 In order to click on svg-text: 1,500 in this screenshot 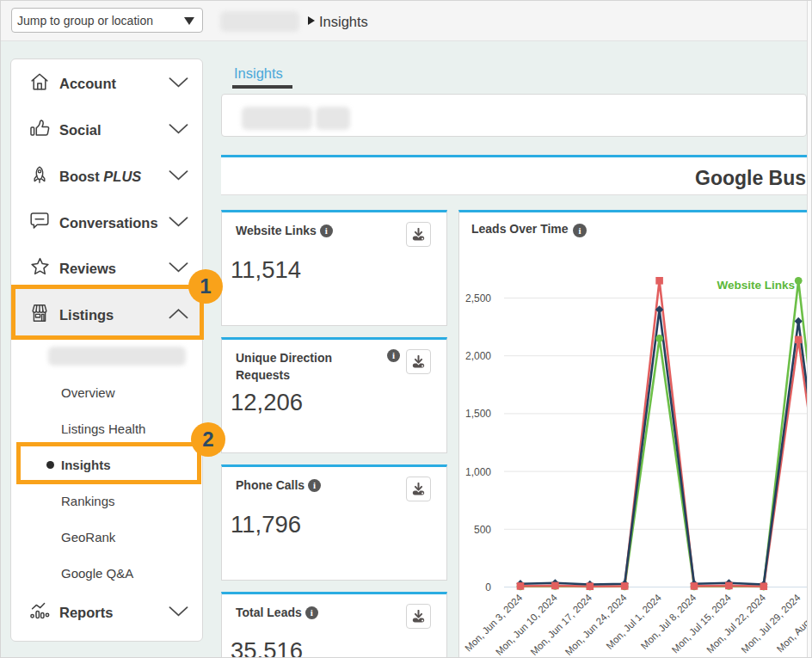, I will do `click(478, 414)`.